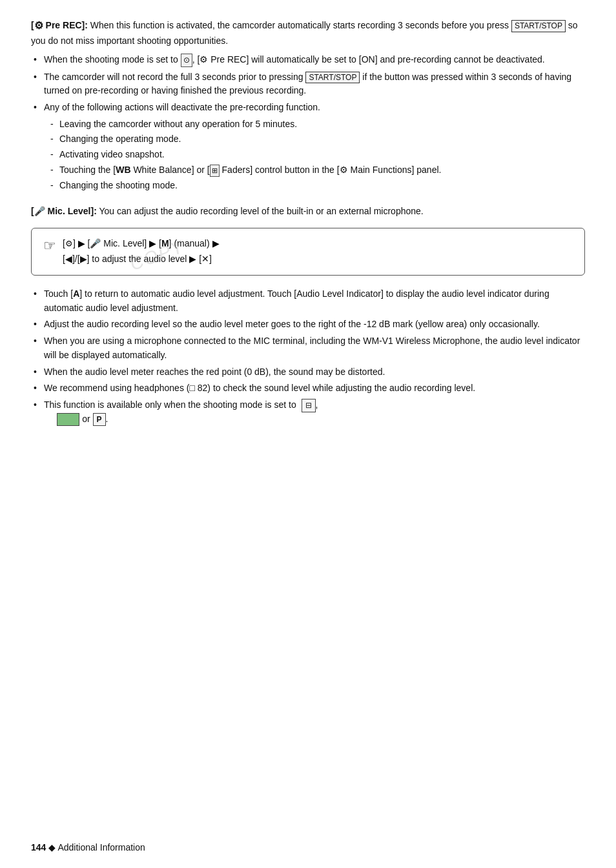 Image resolution: width=616 pixels, height=868 pixels. Describe the element at coordinates (185, 243) in the screenshot. I see `step-manual: [M] (manual)` at that location.